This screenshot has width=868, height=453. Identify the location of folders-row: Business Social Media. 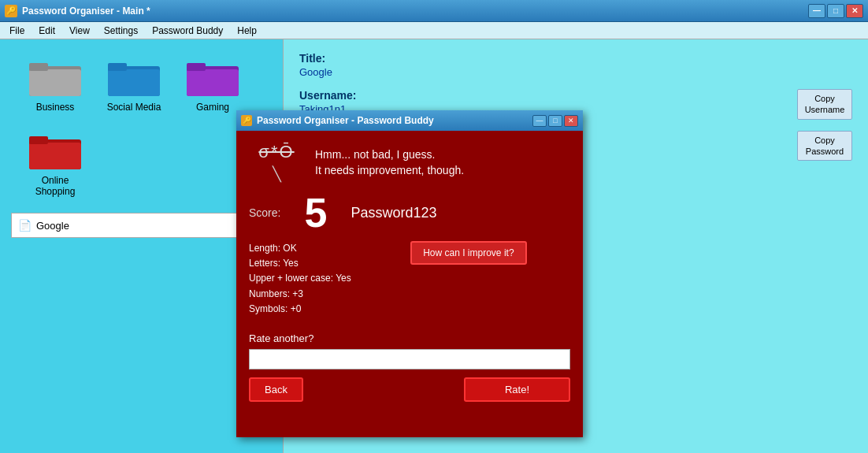
(142, 84).